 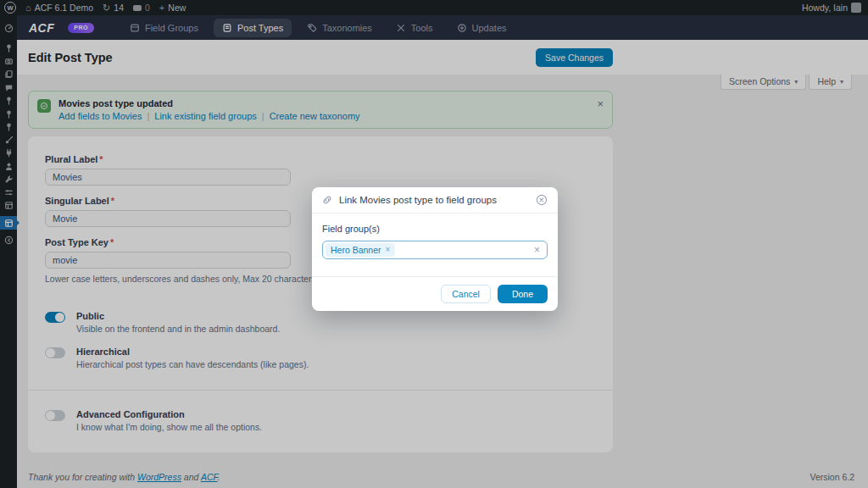 What do you see at coordinates (327, 200) in the screenshot?
I see `link-icon` at bounding box center [327, 200].